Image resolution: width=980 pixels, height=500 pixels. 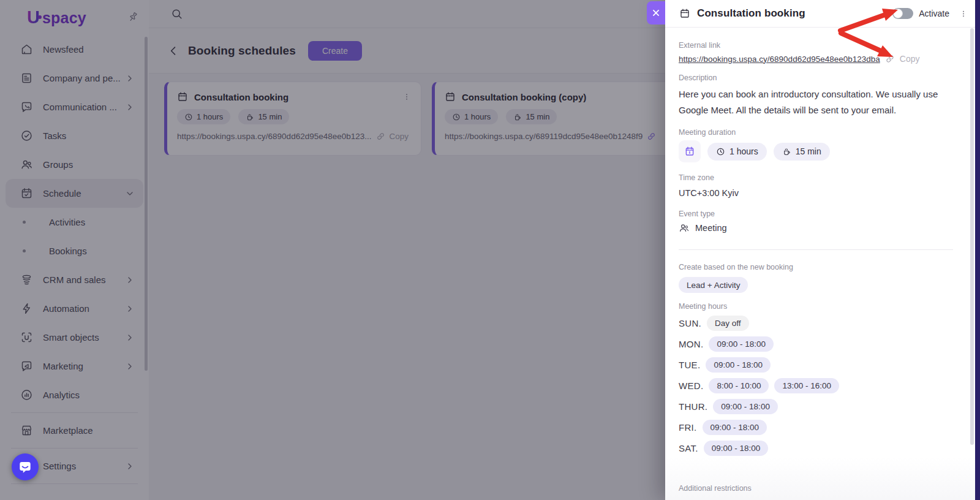 I want to click on window-edge-strip, so click(x=978, y=250).